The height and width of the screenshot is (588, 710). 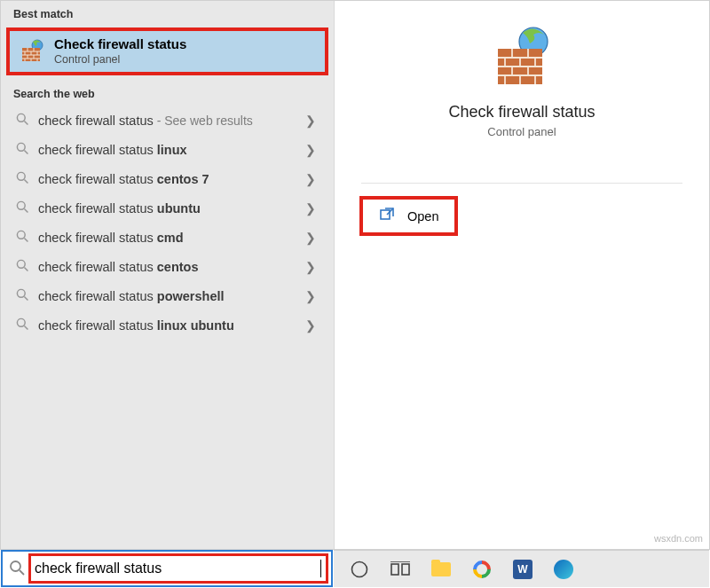 I want to click on web-result-bold: powershell, so click(x=191, y=296).